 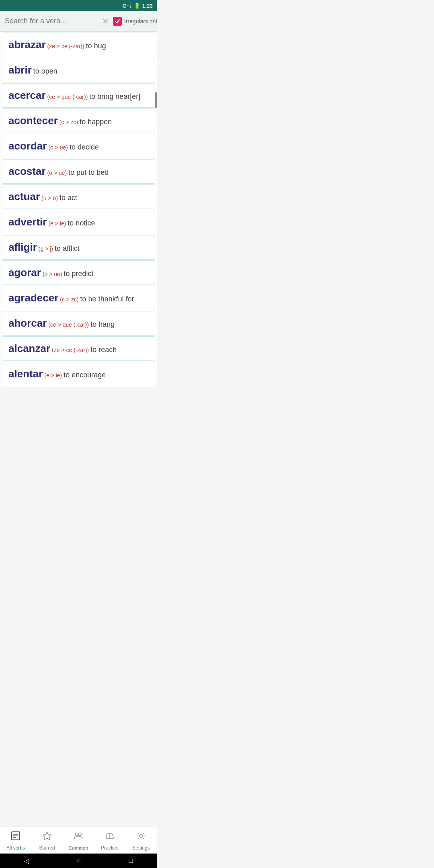 What do you see at coordinates (79, 274) in the screenshot?
I see `verb-translation: to predict` at bounding box center [79, 274].